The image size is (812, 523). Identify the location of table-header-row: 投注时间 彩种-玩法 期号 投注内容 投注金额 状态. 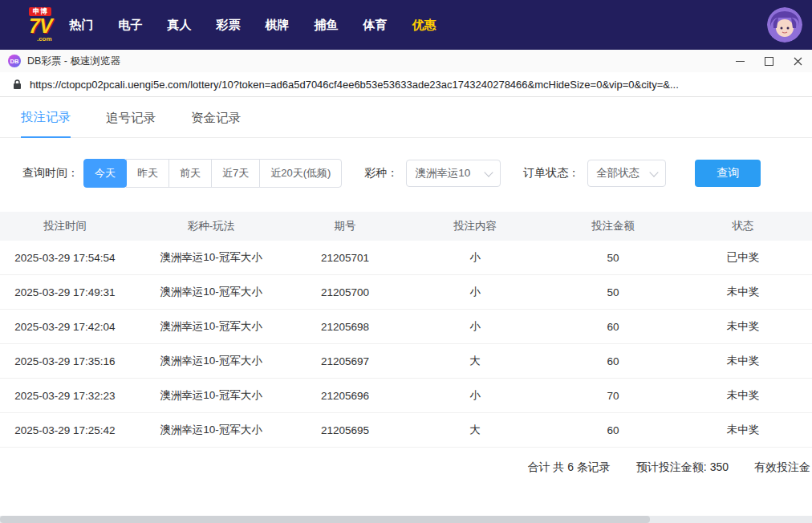
(406, 226).